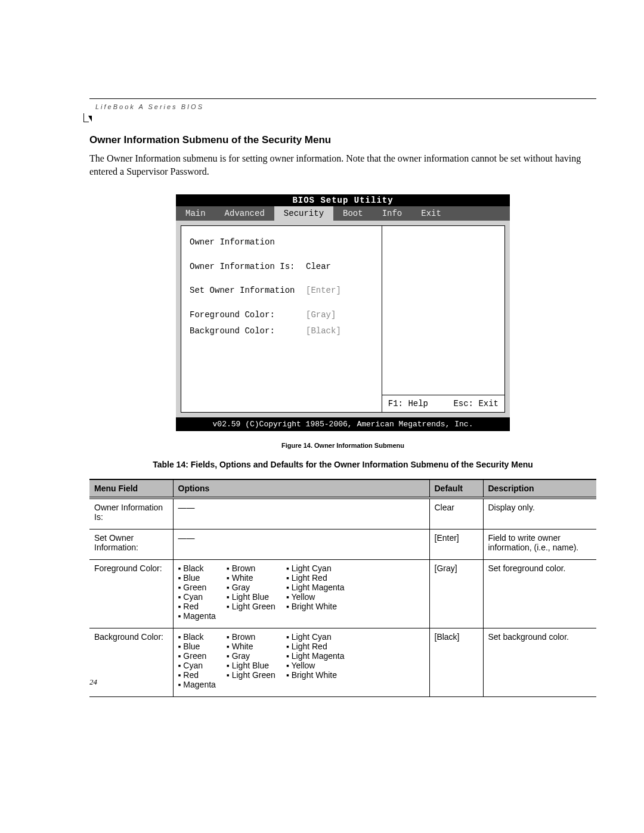 The height and width of the screenshot is (833, 644). I want to click on cell-description: Set background color., so click(540, 663).